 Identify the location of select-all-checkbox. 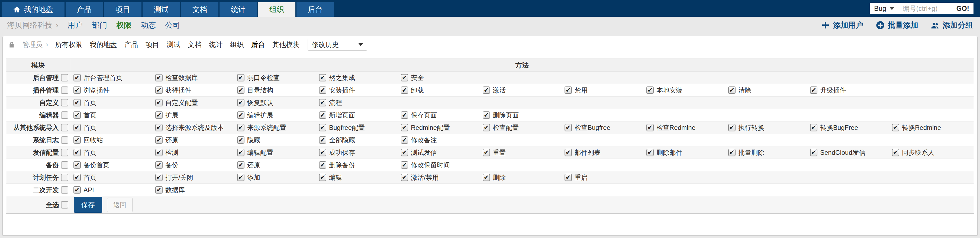
(65, 205).